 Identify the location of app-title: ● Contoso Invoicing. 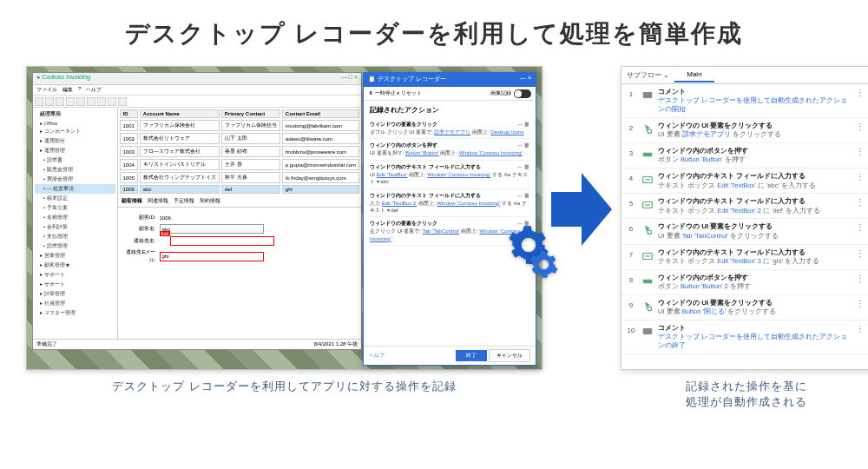
(63, 78).